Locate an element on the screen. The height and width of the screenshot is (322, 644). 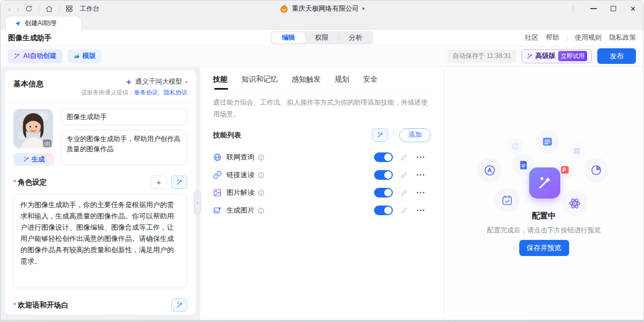
link-help: 帮助 is located at coordinates (553, 38).